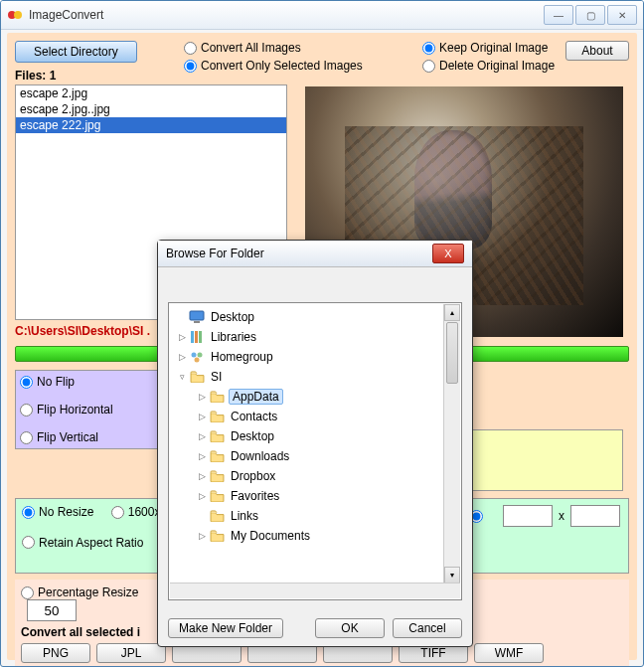 The image size is (644, 667). Describe the element at coordinates (151, 109) in the screenshot. I see `list-item: escape 2.jpg..jpg` at that location.